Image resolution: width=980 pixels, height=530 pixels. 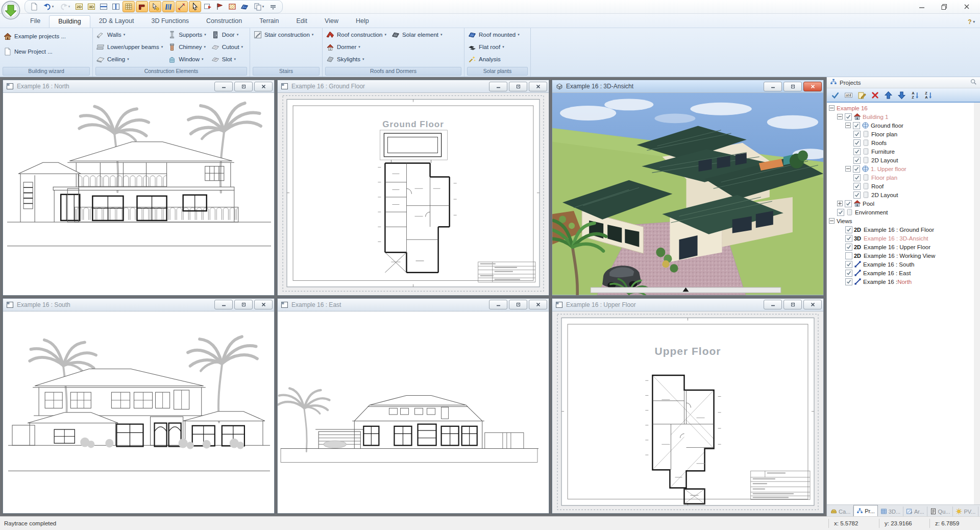 I want to click on ribbon-item-new-project-: New Project ..., so click(x=35, y=52).